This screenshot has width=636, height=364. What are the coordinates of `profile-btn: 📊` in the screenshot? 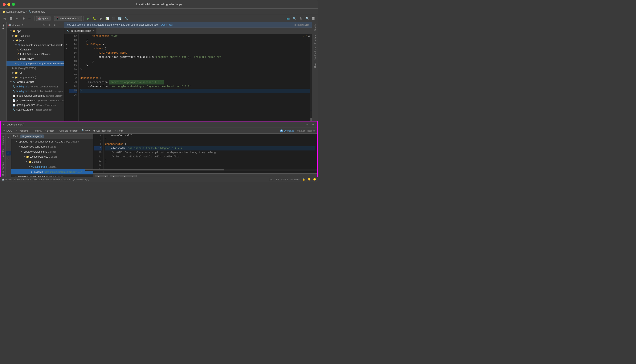 It's located at (107, 18).